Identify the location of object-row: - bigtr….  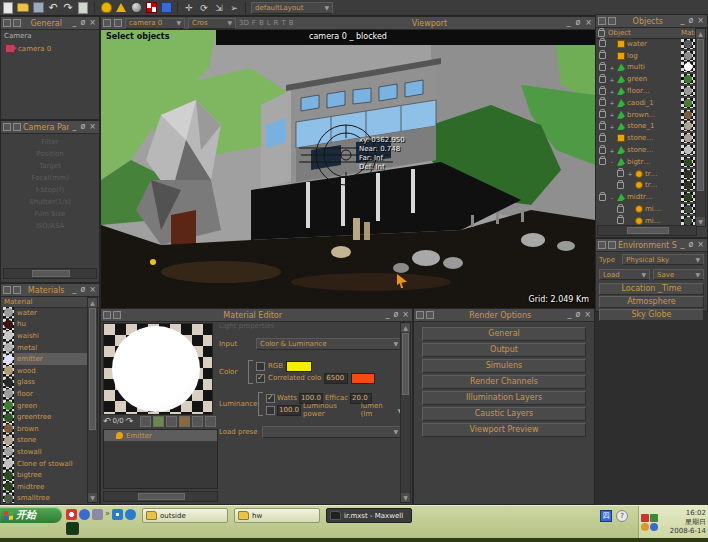
(647, 162).